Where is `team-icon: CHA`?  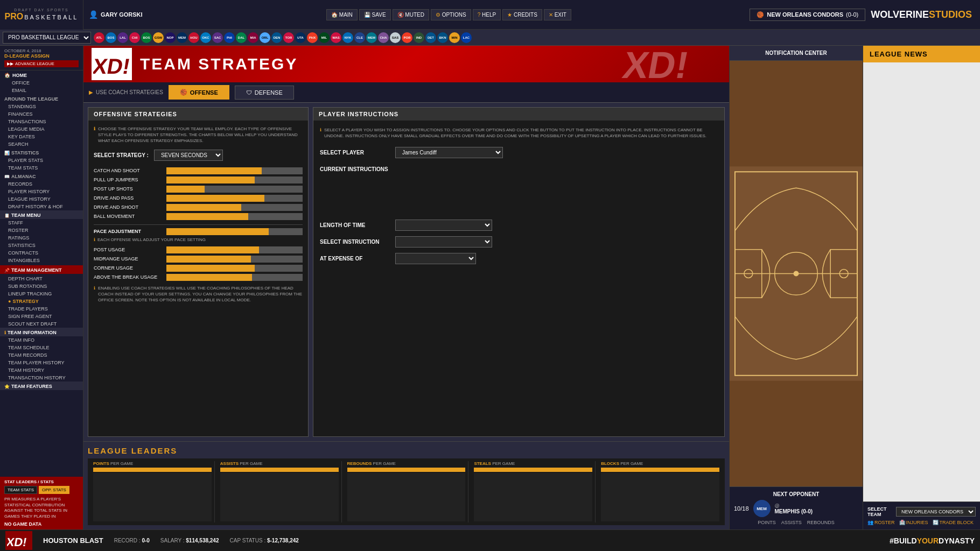 team-icon: CHA is located at coordinates (383, 38).